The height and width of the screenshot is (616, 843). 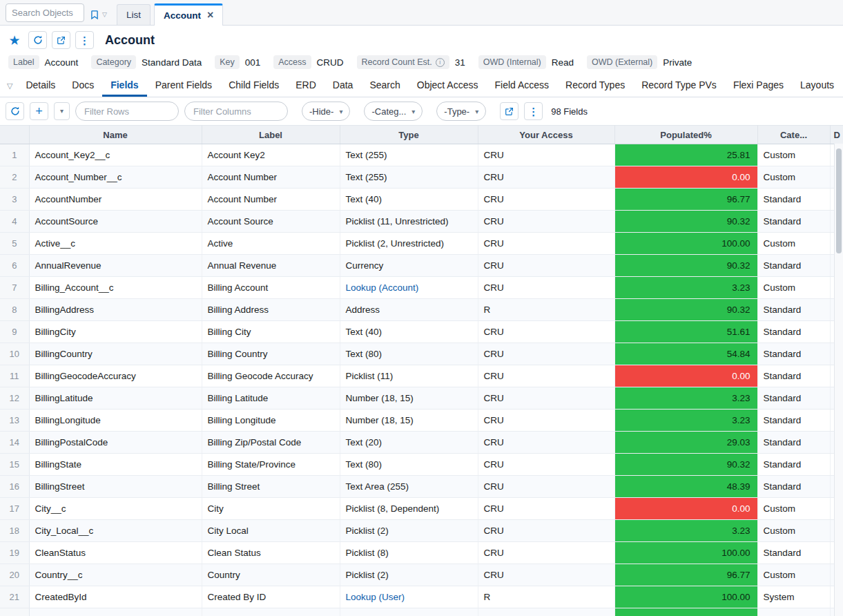 I want to click on column-header-access: Your Access, so click(x=546, y=135).